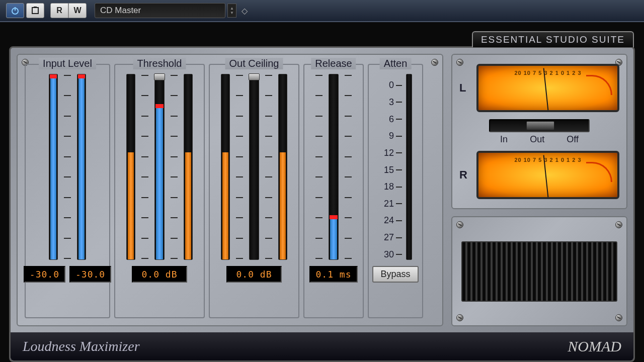 This screenshot has width=644, height=362. What do you see at coordinates (254, 275) in the screenshot?
I see `outceil-value: 0.0 dB` at bounding box center [254, 275].